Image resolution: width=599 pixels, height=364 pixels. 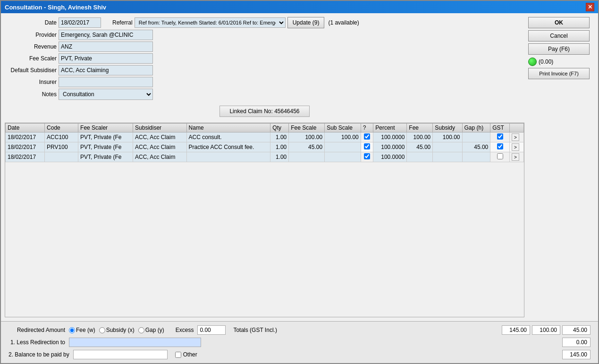 I want to click on row2-subsidiser: ACC, Acc Claim, so click(x=160, y=147).